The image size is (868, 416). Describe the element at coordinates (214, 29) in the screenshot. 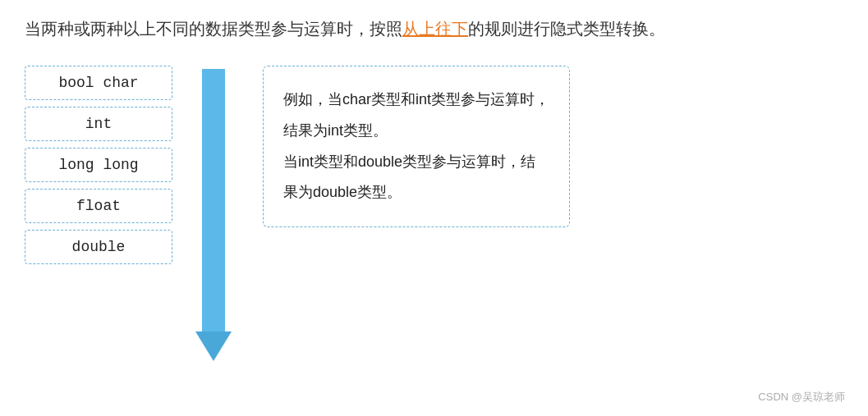

I see `title-prefix: 当两种或两种以上不同的数据类型参与运算时，按照` at that location.